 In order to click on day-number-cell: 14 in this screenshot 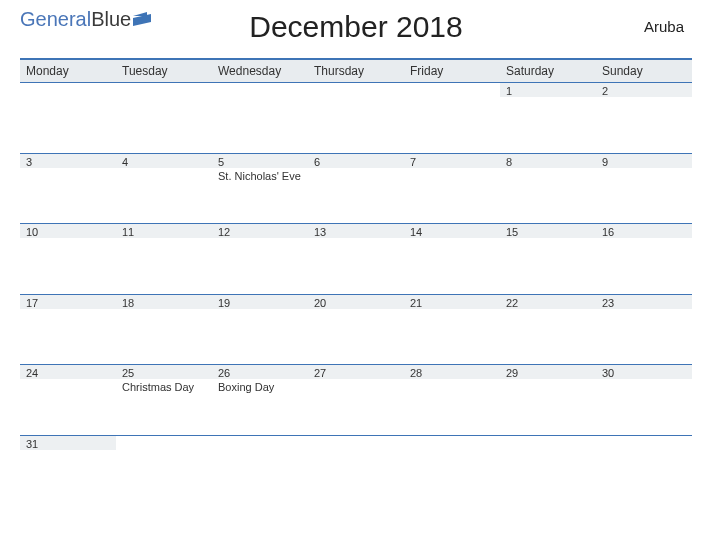, I will do `click(452, 232)`.